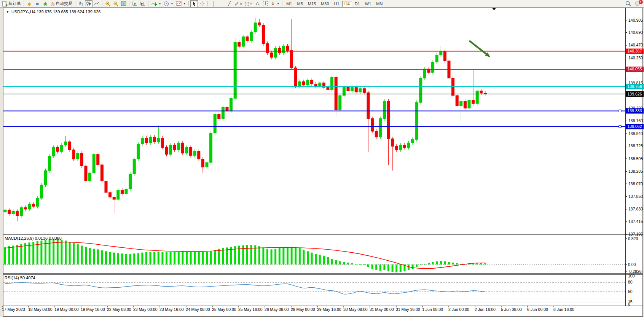 The height and width of the screenshot is (317, 644). I want to click on time-axis-label: 22 May 08:00, so click(119, 309).